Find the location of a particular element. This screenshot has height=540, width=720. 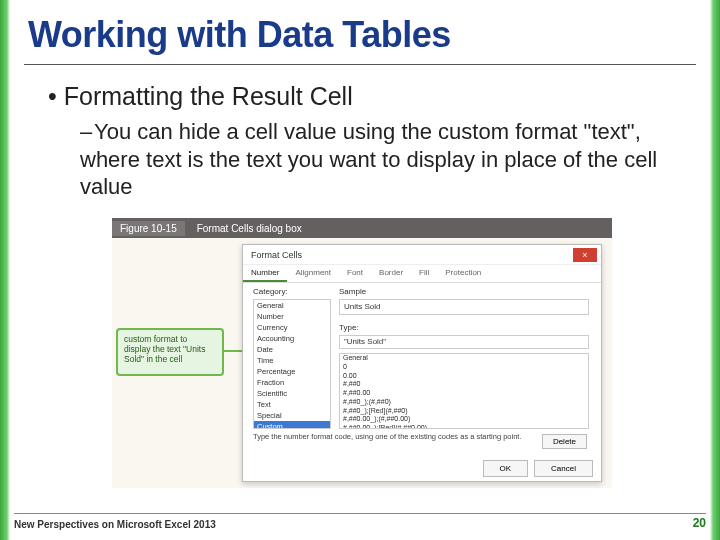

list-item: 0 is located at coordinates (464, 368).